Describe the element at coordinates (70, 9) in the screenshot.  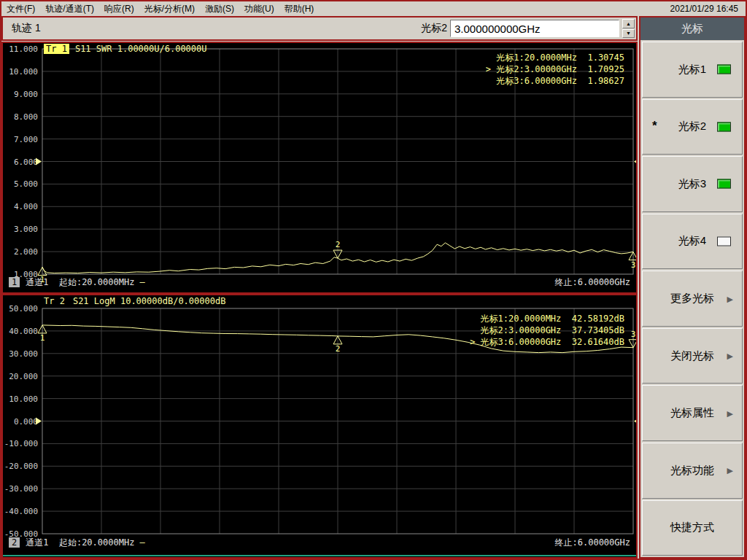
I see `menu-item-1: 轨迹/通道(T)` at that location.